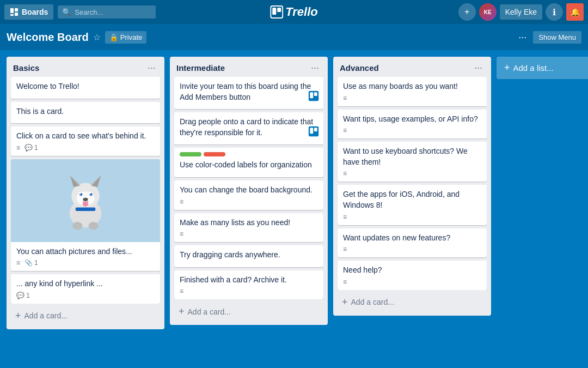 The image size is (588, 368). Describe the element at coordinates (249, 285) in the screenshot. I see `card: Finished with a card? Archive it.` at that location.